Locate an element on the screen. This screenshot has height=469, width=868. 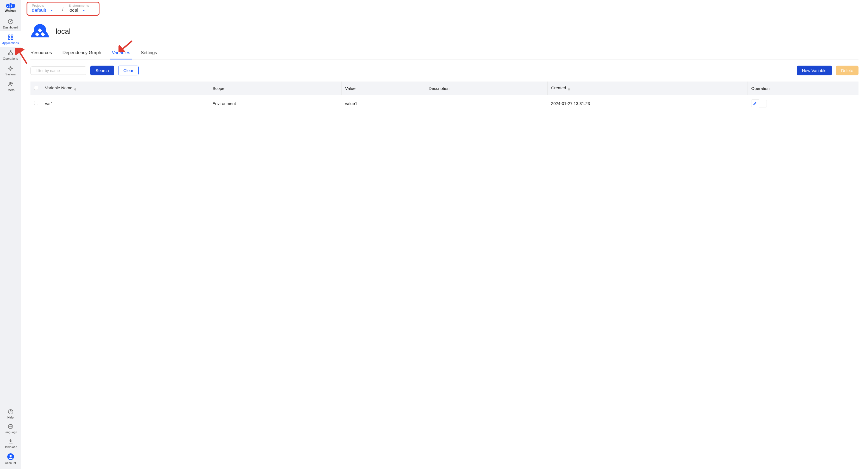
variables-table: Variable Name Scope Value Description Cr… is located at coordinates (444, 97).